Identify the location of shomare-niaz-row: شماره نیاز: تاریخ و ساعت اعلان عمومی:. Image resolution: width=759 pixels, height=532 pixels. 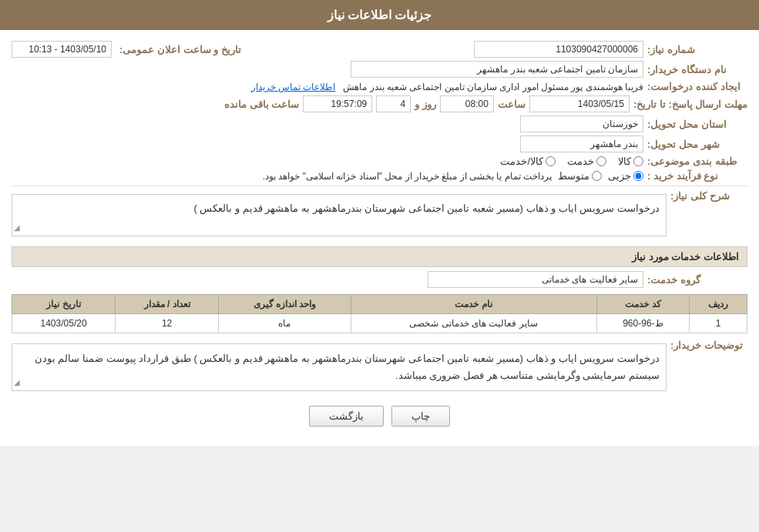
(379, 49).